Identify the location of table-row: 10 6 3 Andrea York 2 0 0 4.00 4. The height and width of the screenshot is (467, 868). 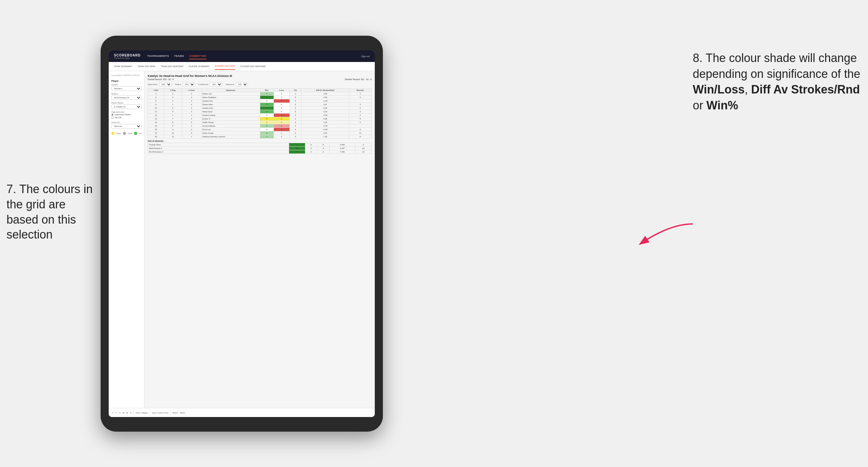
(260, 108).